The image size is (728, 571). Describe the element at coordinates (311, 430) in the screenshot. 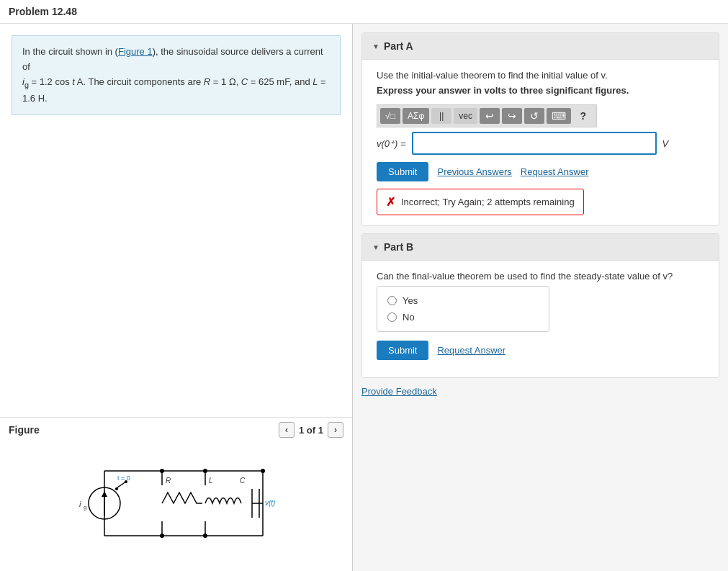

I see `figure-nav: ‹ 1 of 1 ›` at that location.